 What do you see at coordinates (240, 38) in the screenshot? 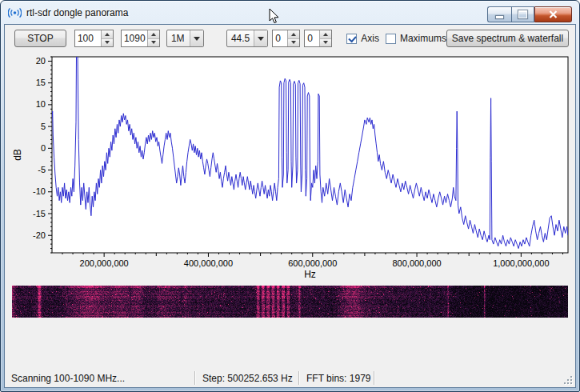
I see `gain-value: 44.5` at bounding box center [240, 38].